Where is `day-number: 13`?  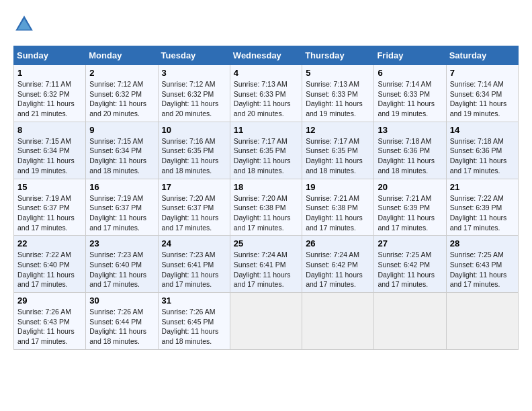 day-number: 13 is located at coordinates (410, 130).